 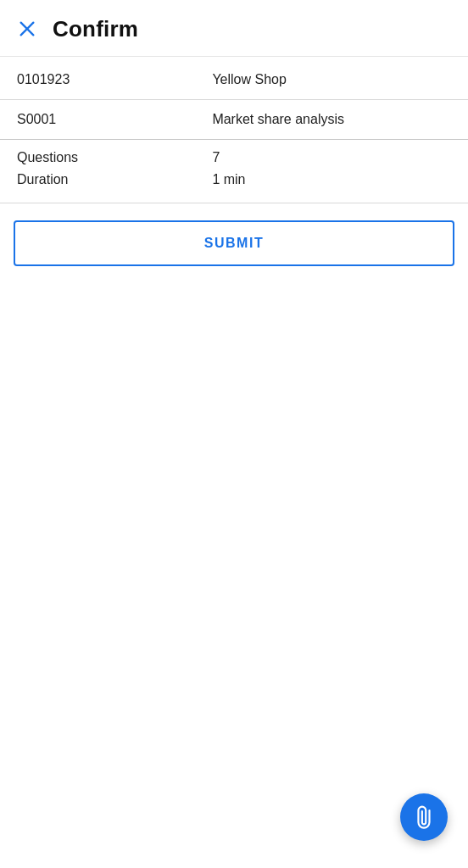 I want to click on close-icon, so click(x=27, y=29).